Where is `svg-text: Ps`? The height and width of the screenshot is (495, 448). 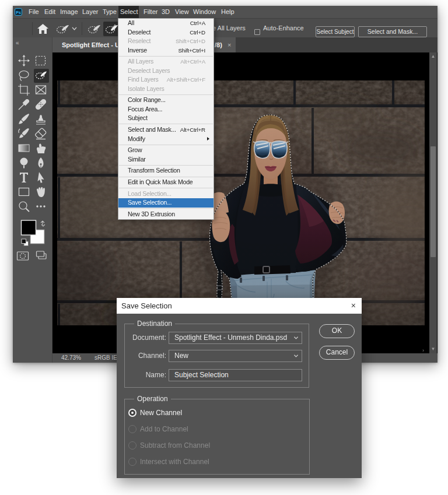 svg-text: Ps is located at coordinates (19, 13).